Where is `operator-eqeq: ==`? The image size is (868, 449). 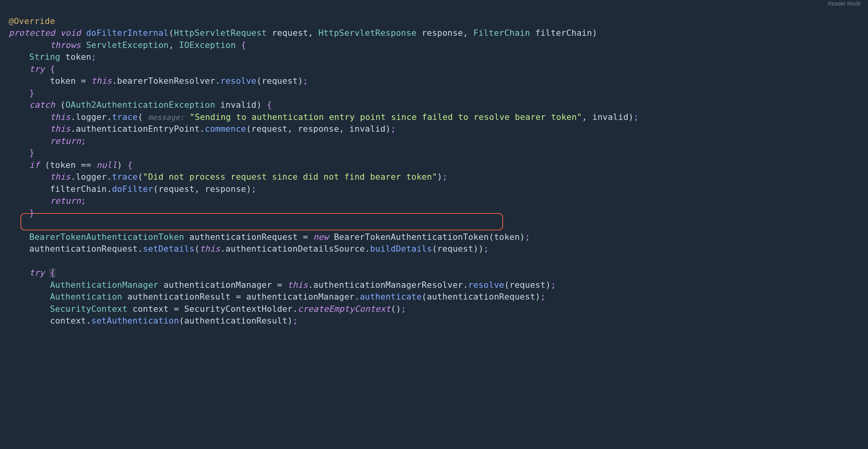
operator-eqeq: == is located at coordinates (86, 165).